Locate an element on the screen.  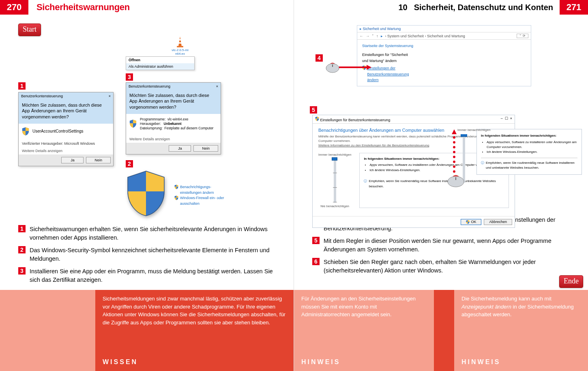
sysctrl-link-b: Einstellungen der Benutzerkontensteuerun… is located at coordinates (392, 74).